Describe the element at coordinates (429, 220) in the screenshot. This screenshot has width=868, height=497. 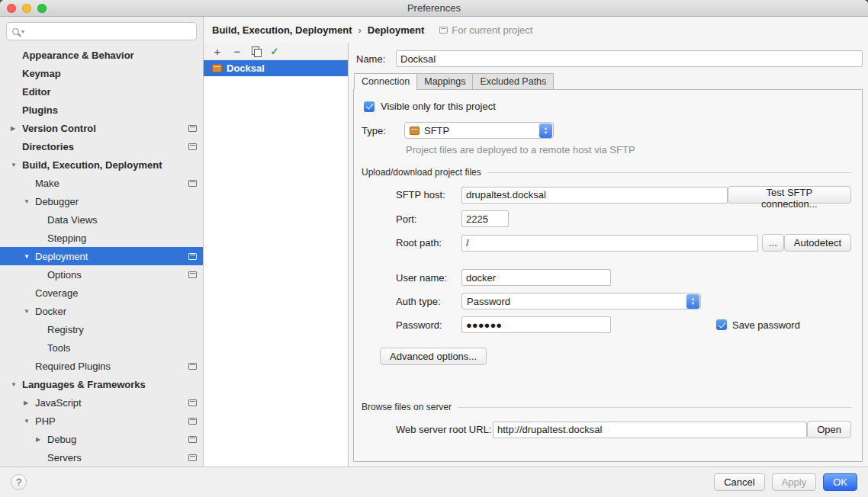
I see `port-label: Port:` at that location.